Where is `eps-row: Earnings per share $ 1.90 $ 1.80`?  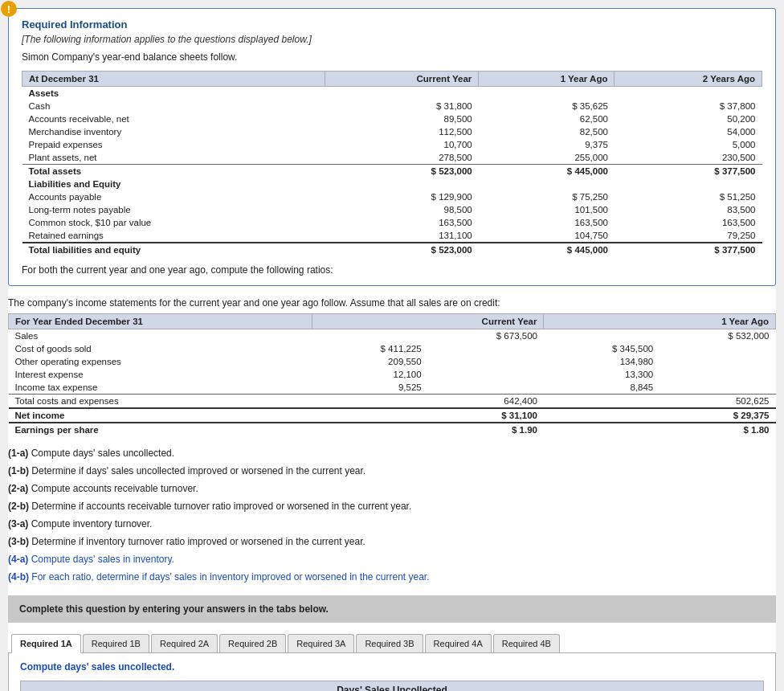
eps-row: Earnings per share $ 1.90 $ 1.80 is located at coordinates (392, 429).